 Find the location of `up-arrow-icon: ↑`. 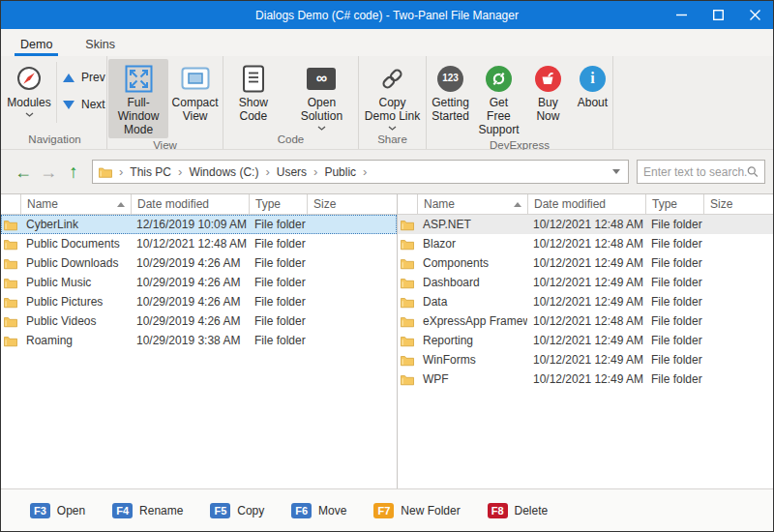

up-arrow-icon: ↑ is located at coordinates (74, 172).